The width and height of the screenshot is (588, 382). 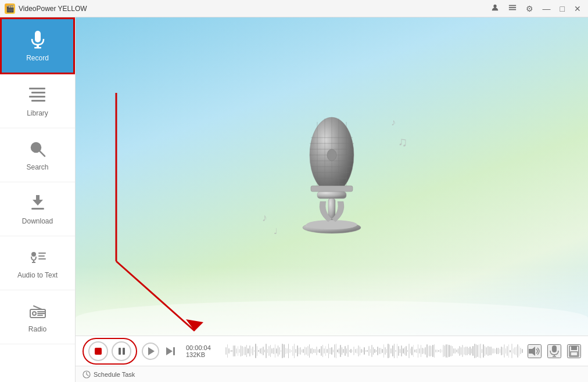 What do you see at coordinates (98, 351) in the screenshot?
I see `stop-button` at bounding box center [98, 351].